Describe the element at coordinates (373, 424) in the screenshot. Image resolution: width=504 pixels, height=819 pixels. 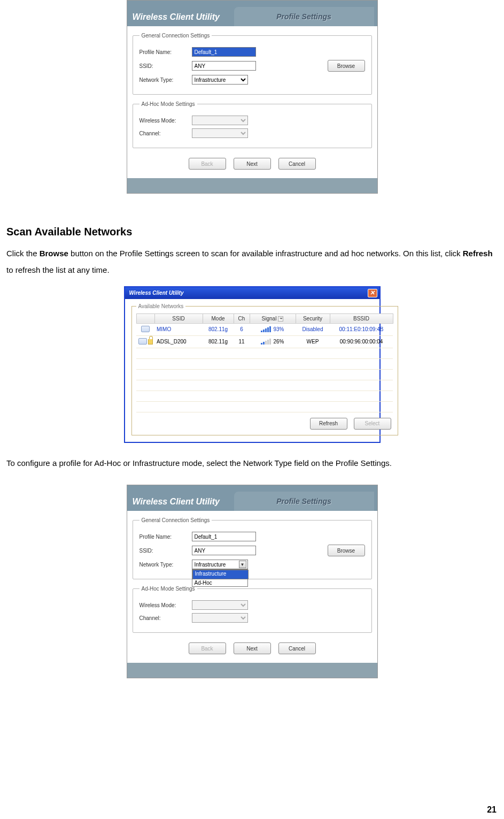
I see `select-button: Select` at that location.